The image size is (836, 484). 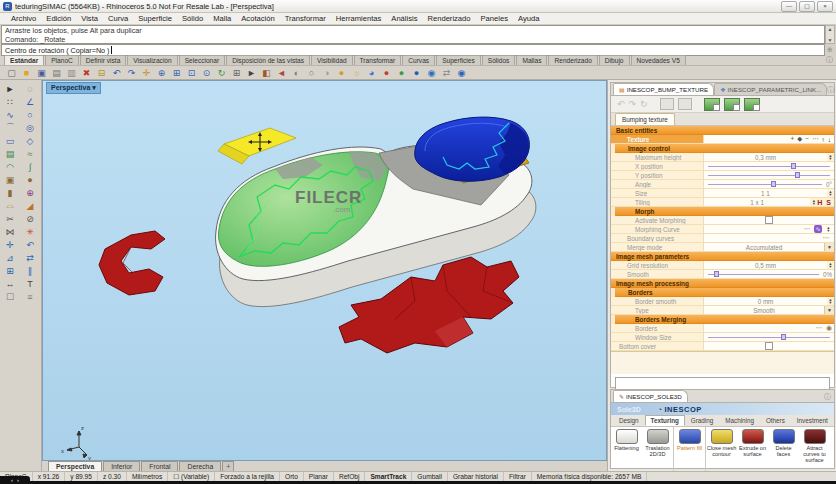 What do you see at coordinates (75, 466) in the screenshot?
I see `viewport-tab: Perspectiva` at bounding box center [75, 466].